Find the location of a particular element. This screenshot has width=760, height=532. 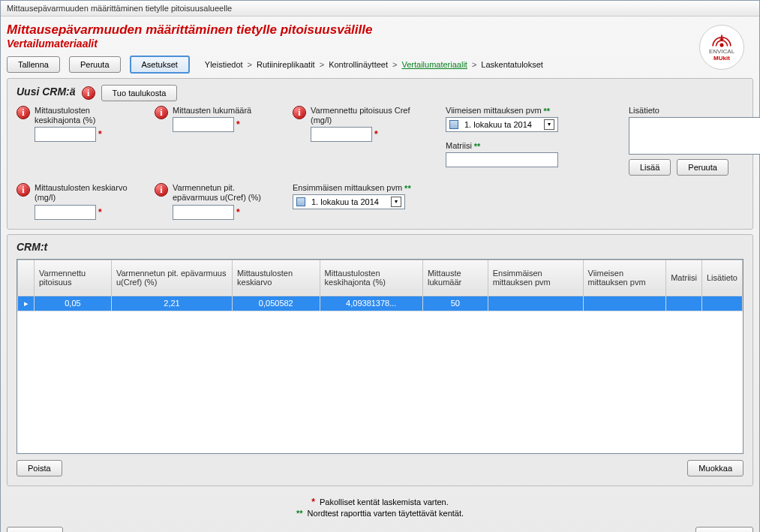

table-row: ▸ 0,05 2,21 0,050582 4,09381378... 50 is located at coordinates (380, 303).